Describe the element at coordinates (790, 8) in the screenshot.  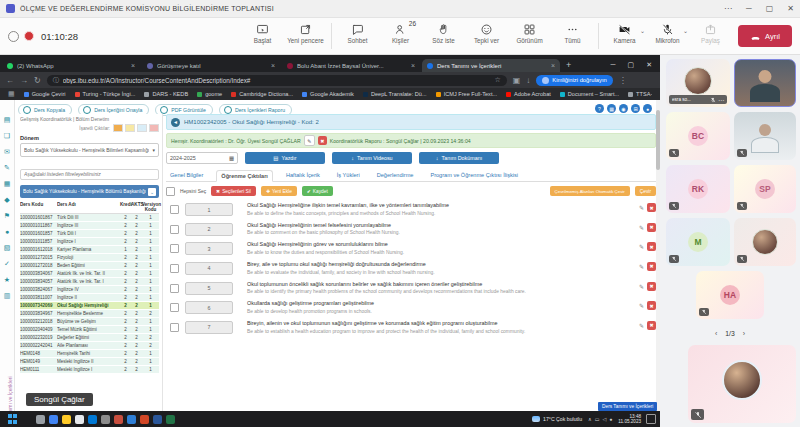
I see `close-button: ✕` at that location.